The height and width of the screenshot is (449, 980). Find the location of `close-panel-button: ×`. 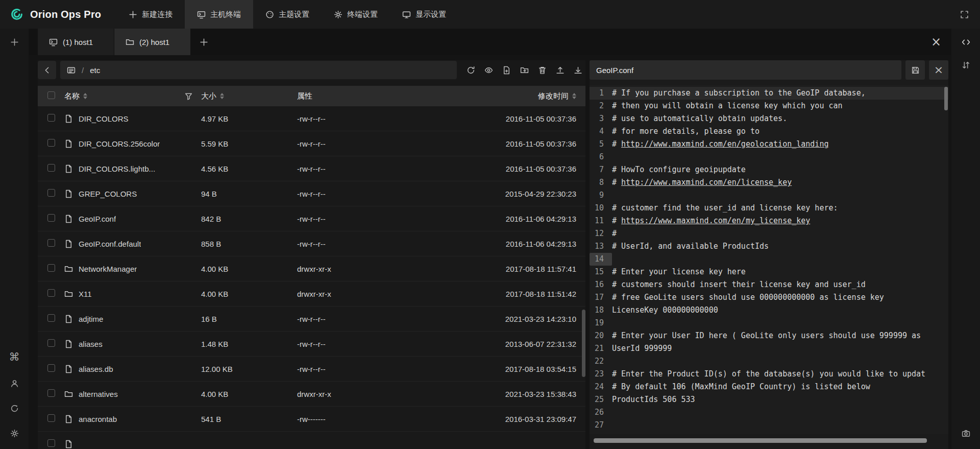

close-panel-button: × is located at coordinates (936, 42).